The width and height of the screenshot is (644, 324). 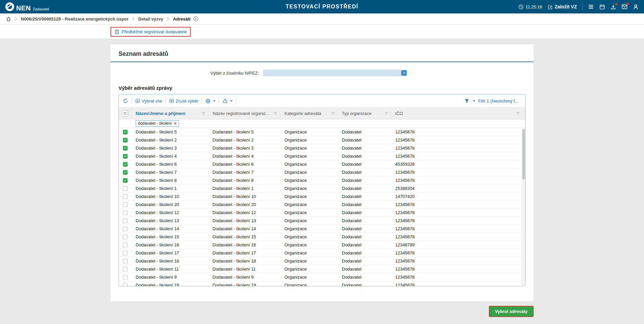 I want to click on refresh-button, so click(x=126, y=101).